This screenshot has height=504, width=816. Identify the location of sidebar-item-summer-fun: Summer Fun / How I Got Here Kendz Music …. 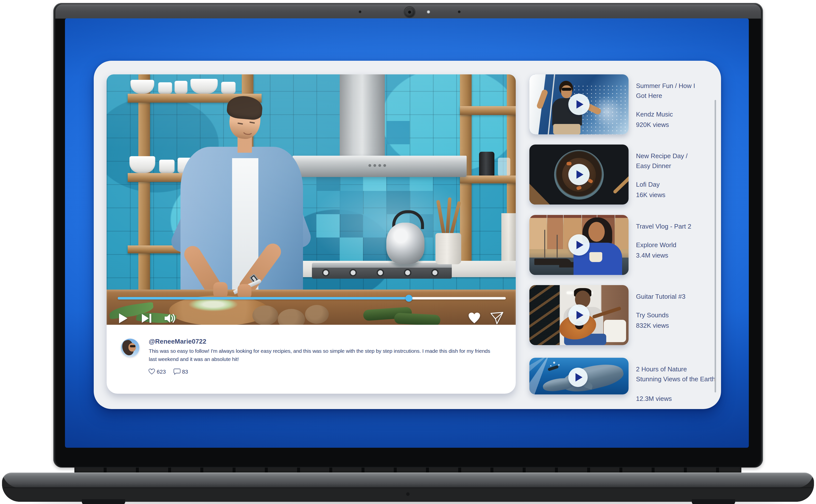
(621, 104).